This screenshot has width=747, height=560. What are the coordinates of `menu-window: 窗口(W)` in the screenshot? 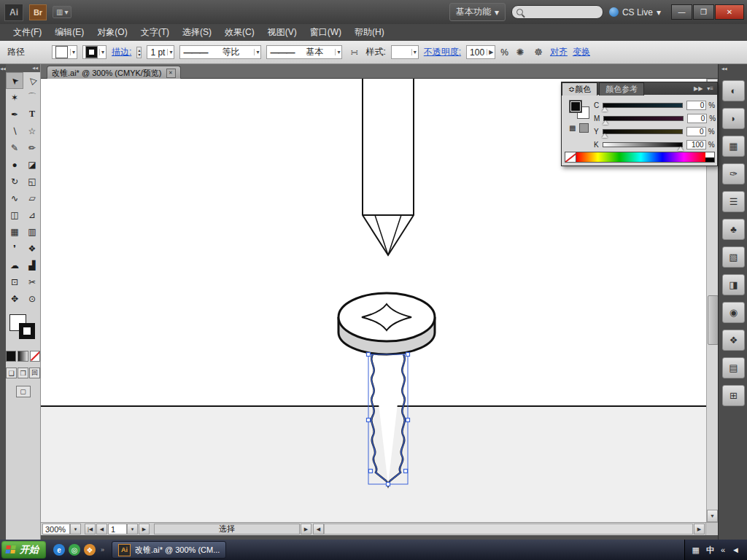 It's located at (325, 32).